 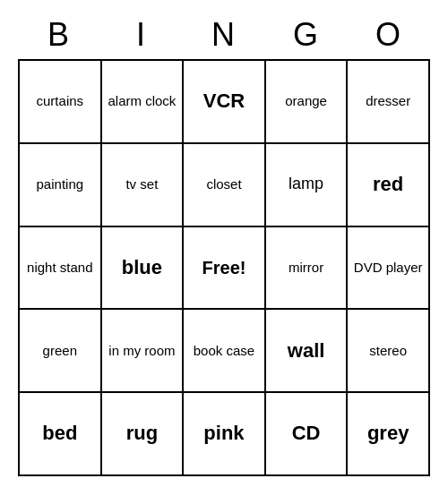 What do you see at coordinates (143, 186) in the screenshot?
I see `cell-1-1: tv set` at bounding box center [143, 186].